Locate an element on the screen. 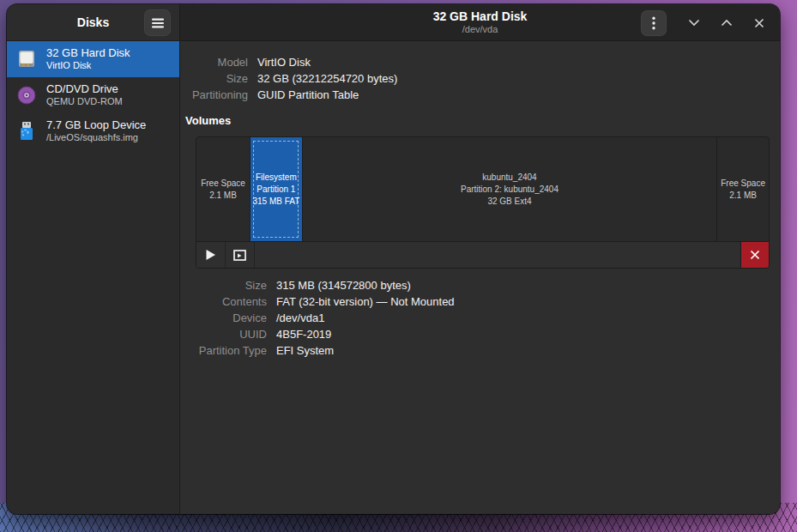 This screenshot has height=532, width=797. app-menu-button is located at coordinates (158, 22).